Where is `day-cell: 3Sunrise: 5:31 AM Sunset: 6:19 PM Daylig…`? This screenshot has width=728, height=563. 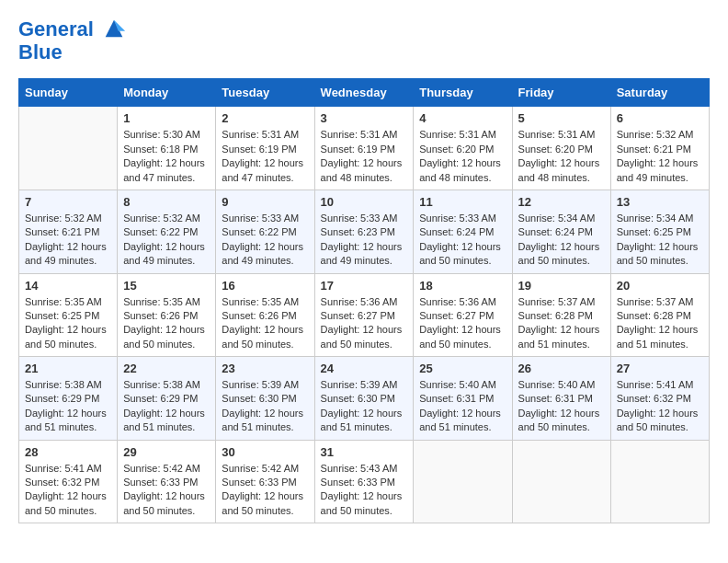
day-cell: 3Sunrise: 5:31 AM Sunset: 6:19 PM Daylig… is located at coordinates (364, 149).